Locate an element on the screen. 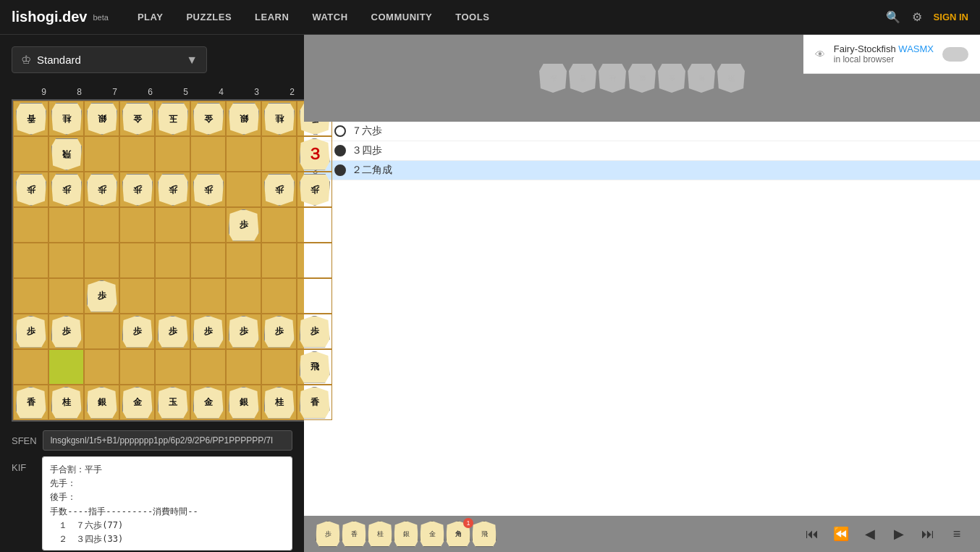 The image size is (980, 552). cell-r6-c7: 歩 is located at coordinates (279, 332).